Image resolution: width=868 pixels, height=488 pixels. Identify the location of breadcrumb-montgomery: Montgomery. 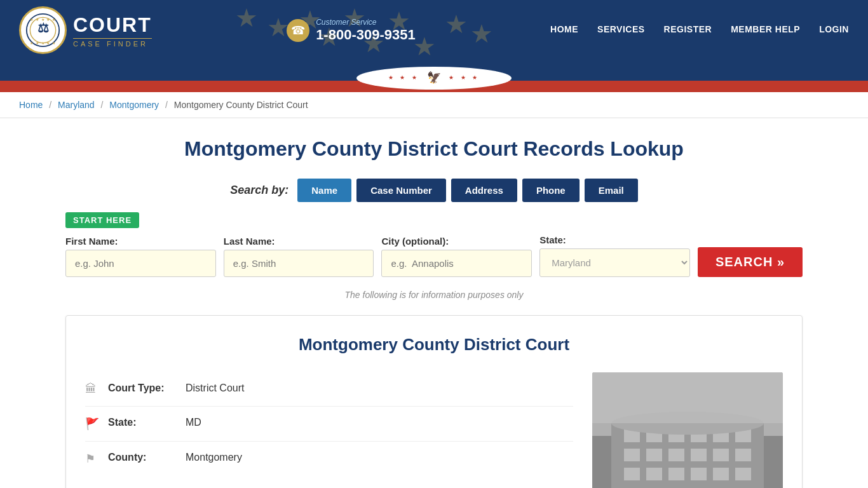
(134, 105).